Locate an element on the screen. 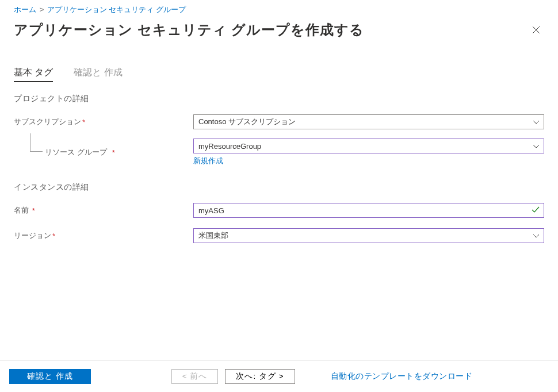  tab-basics-label-a: 基本 is located at coordinates (23, 72).